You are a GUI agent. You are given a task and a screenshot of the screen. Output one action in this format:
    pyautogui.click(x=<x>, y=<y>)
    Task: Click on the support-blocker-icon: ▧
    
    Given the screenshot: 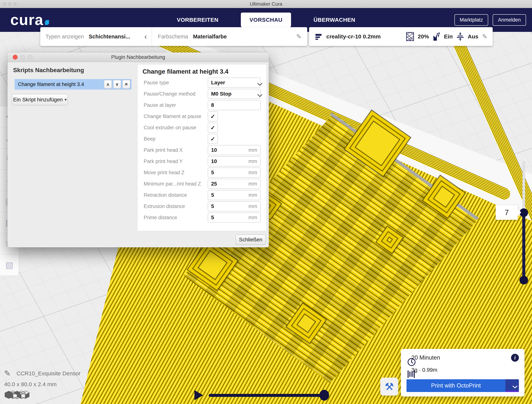 What is the action you would take?
    pyautogui.click(x=9, y=265)
    